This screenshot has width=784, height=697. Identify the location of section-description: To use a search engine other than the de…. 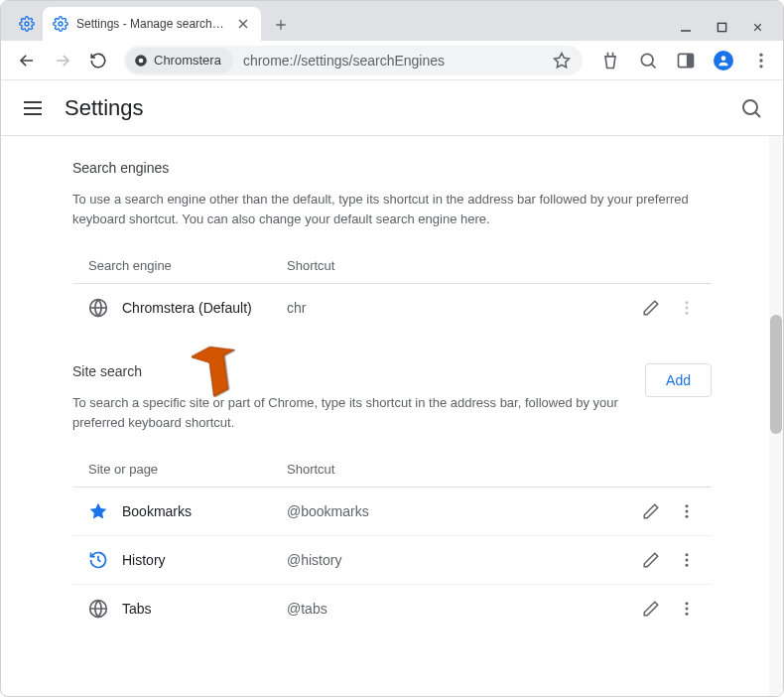
(392, 209).